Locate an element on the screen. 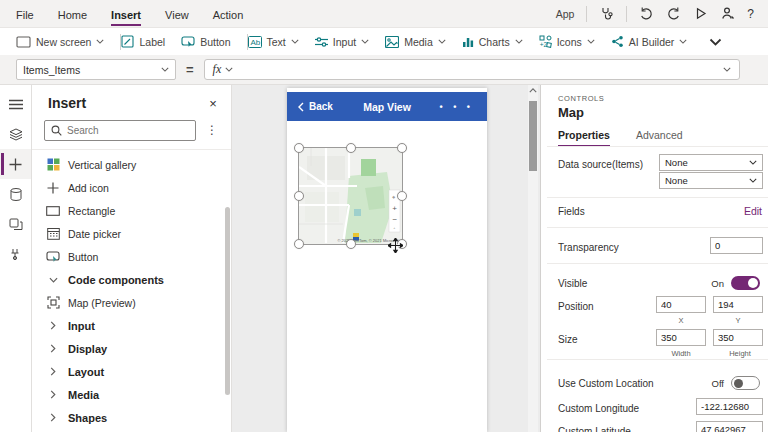 The height and width of the screenshot is (432, 768). help-icon: ? is located at coordinates (750, 14).